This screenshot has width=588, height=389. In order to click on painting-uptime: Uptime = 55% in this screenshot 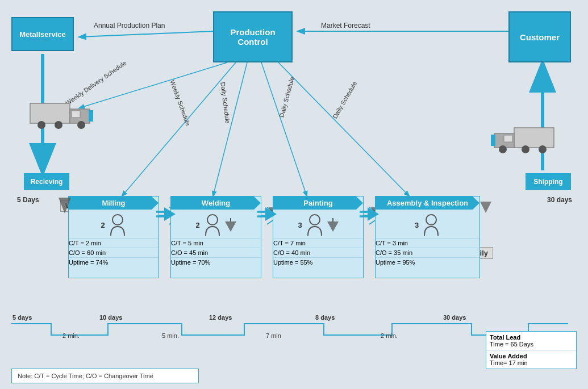, I will do `click(318, 262)`.